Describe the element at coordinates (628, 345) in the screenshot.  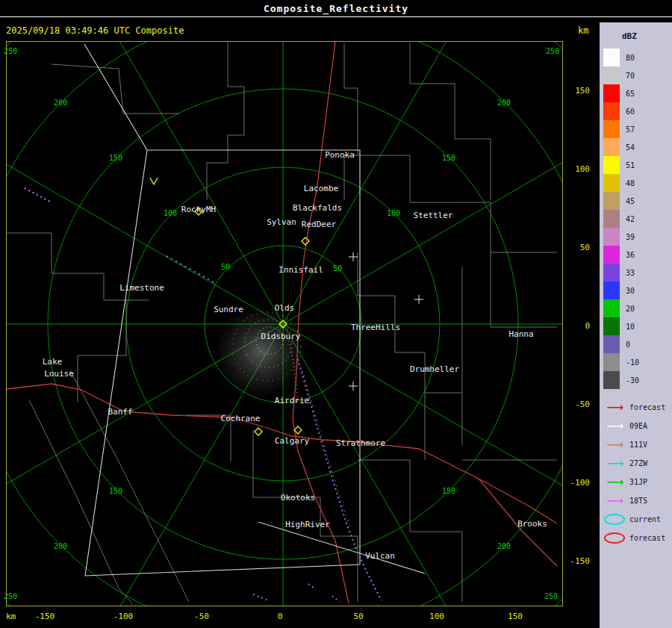
I see `colorbar-value: 0` at that location.